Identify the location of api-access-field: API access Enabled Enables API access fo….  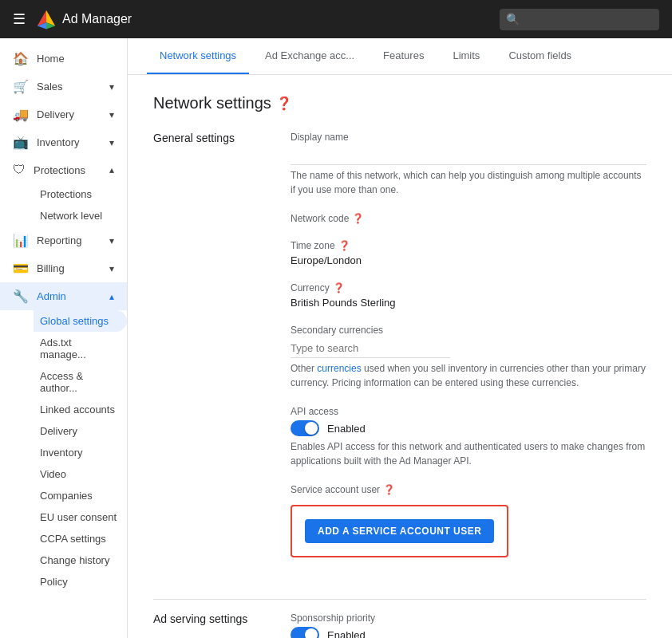
(468, 437).